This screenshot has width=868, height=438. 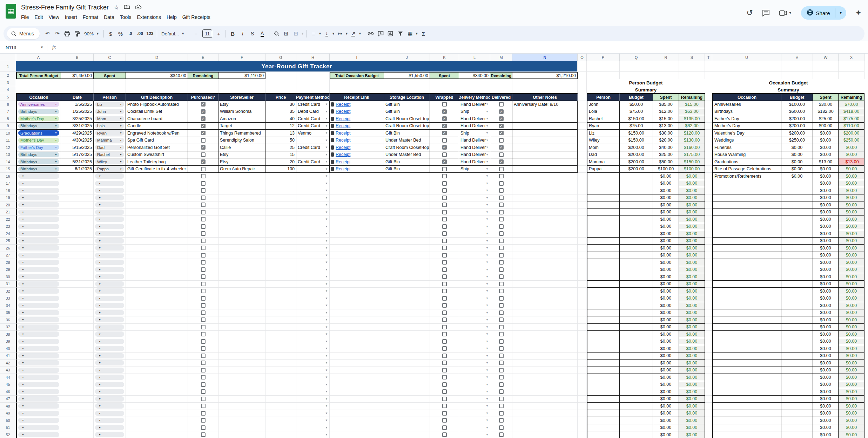 What do you see at coordinates (797, 413) in the screenshot?
I see `cell-V49` at bounding box center [797, 413].